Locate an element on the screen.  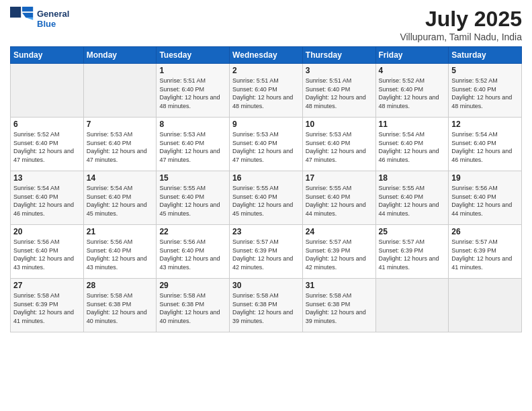
day-number: 9 is located at coordinates (266, 124).